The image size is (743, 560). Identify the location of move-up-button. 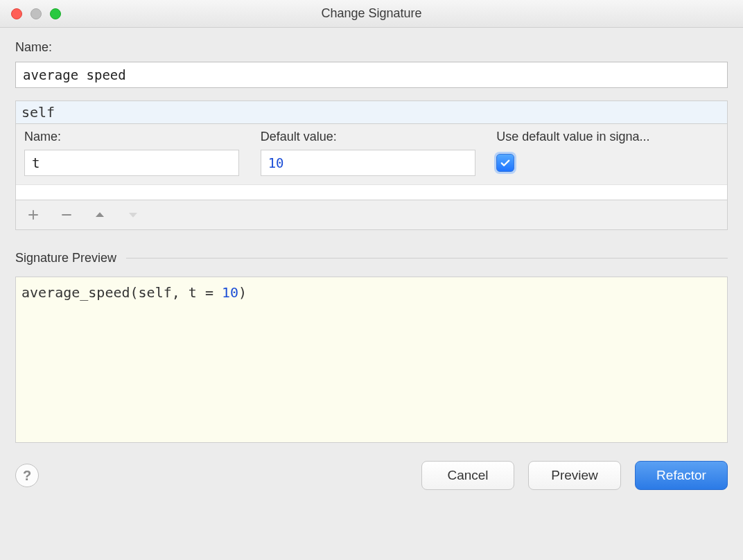
(100, 215).